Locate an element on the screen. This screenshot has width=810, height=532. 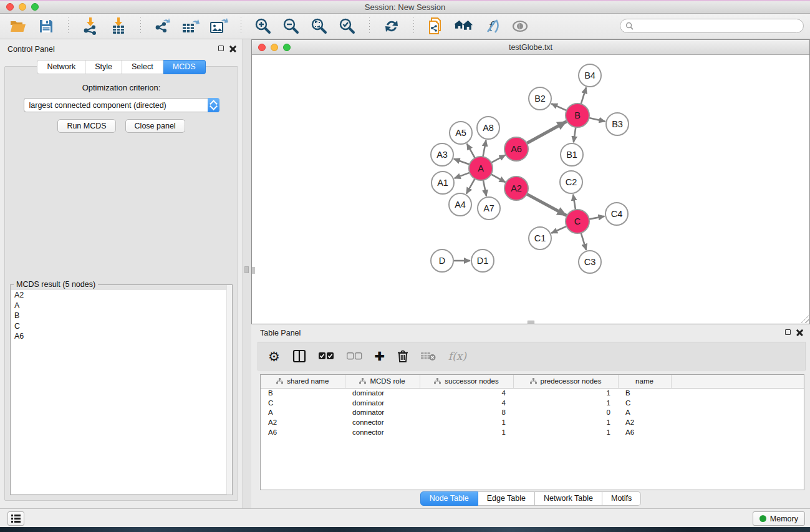
zoom-selected-icon is located at coordinates (347, 26).